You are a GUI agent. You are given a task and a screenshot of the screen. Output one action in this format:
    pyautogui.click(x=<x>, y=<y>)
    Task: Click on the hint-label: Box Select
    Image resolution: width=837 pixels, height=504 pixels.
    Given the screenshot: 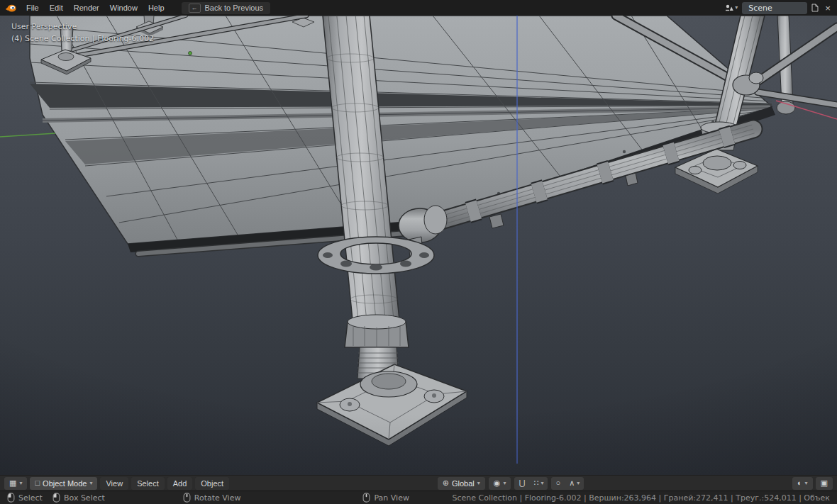 What is the action you would take?
    pyautogui.click(x=84, y=498)
    